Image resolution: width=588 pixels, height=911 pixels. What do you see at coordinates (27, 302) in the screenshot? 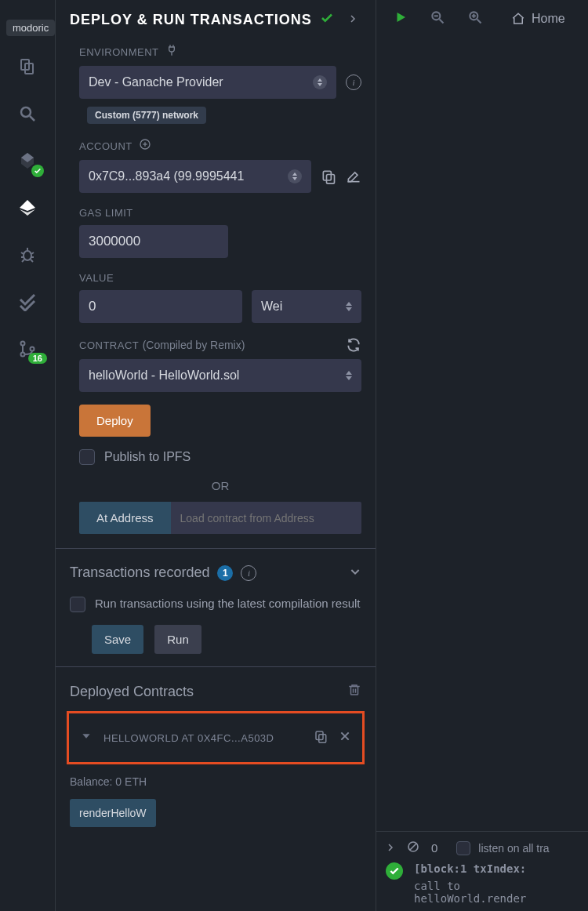
I see `analysis-icon` at bounding box center [27, 302].